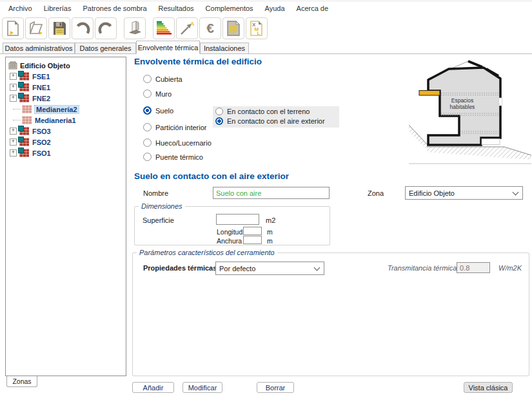  Describe the element at coordinates (271, 220) in the screenshot. I see `superficie-unit: m2` at that location.